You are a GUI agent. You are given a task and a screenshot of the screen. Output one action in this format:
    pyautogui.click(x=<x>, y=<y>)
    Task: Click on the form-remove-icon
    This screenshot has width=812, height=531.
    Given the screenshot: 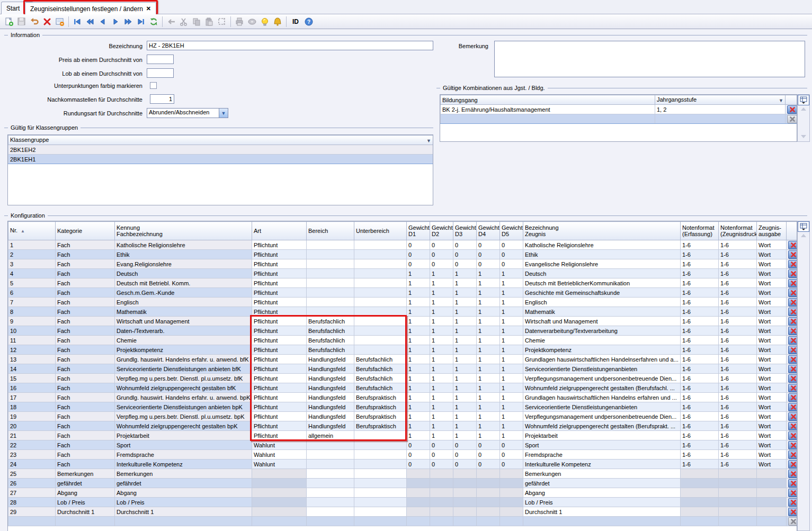 What is the action you would take?
    pyautogui.click(x=60, y=22)
    